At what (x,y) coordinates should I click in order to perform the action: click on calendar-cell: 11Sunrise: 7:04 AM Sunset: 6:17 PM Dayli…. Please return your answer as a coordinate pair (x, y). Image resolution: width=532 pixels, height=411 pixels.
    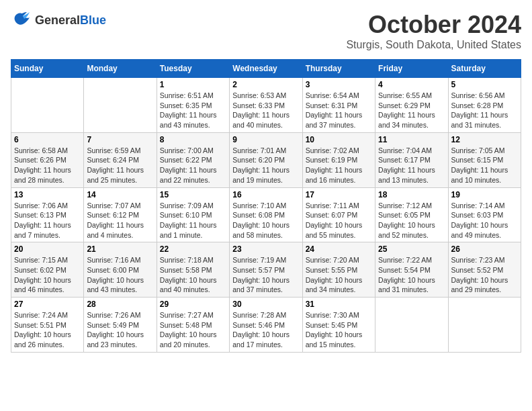
    Looking at the image, I should click on (412, 160).